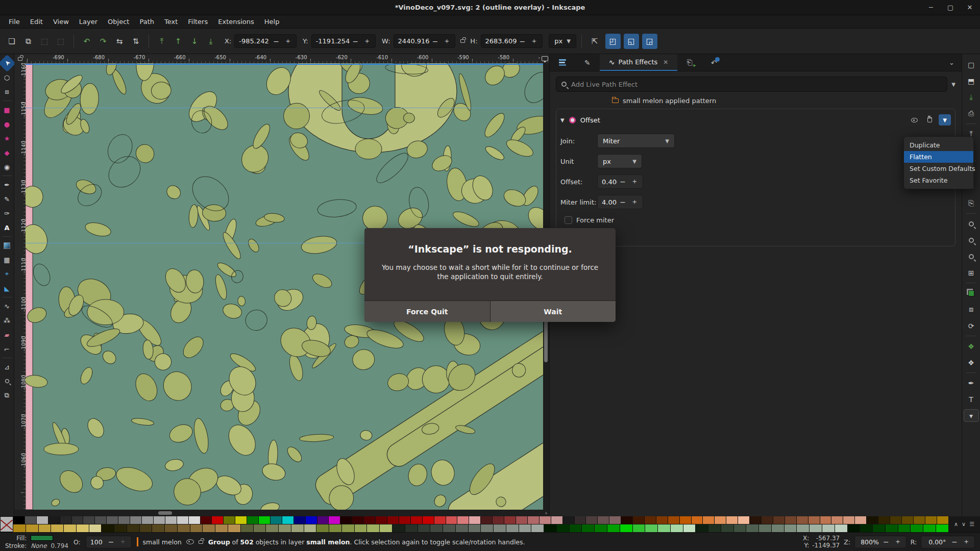 The height and width of the screenshot is (551, 980). What do you see at coordinates (562, 41) in the screenshot?
I see `unit-select: px▼` at bounding box center [562, 41].